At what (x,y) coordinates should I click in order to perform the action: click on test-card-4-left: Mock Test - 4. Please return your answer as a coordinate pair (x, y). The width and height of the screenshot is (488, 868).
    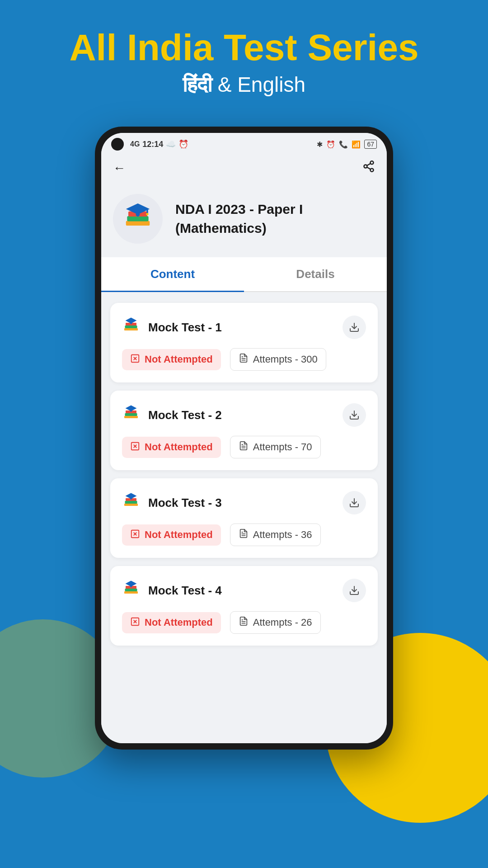
    Looking at the image, I should click on (172, 590).